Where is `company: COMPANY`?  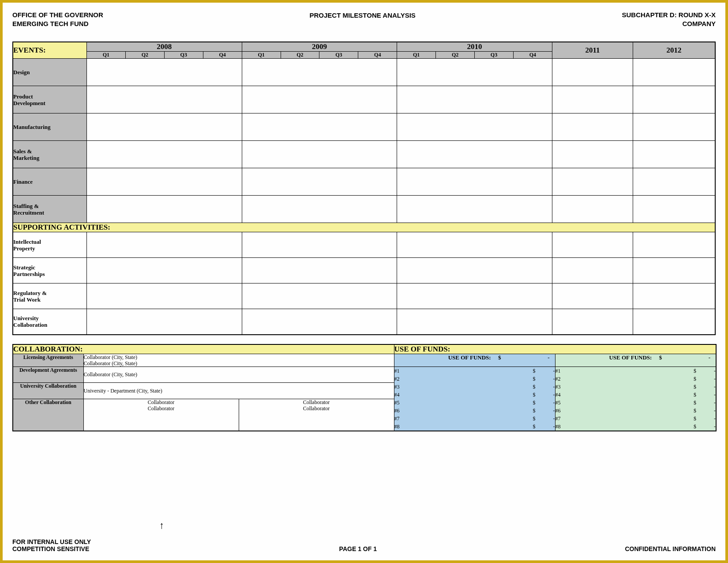 company: COMPANY is located at coordinates (669, 24).